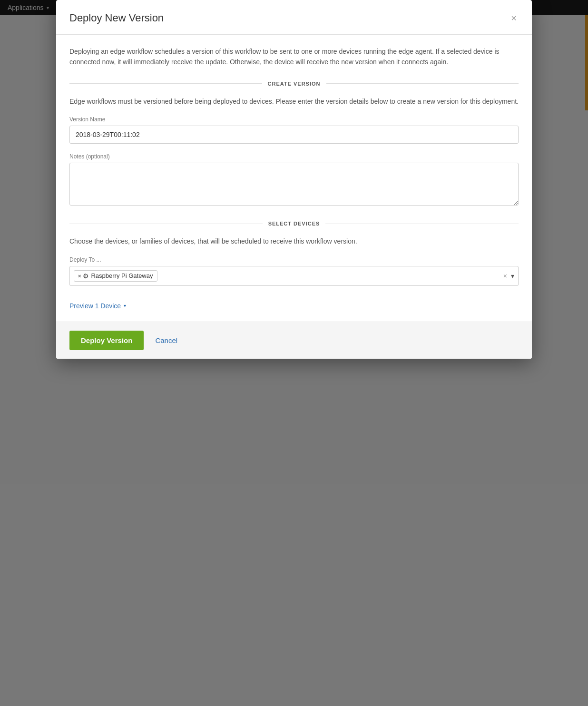  What do you see at coordinates (513, 276) in the screenshot?
I see `select-dropdown-button: ▾` at bounding box center [513, 276].